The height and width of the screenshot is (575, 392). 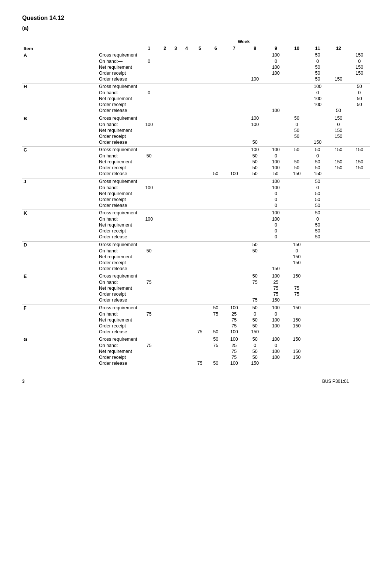 I want to click on cell-K-r4-w2, so click(x=176, y=237).